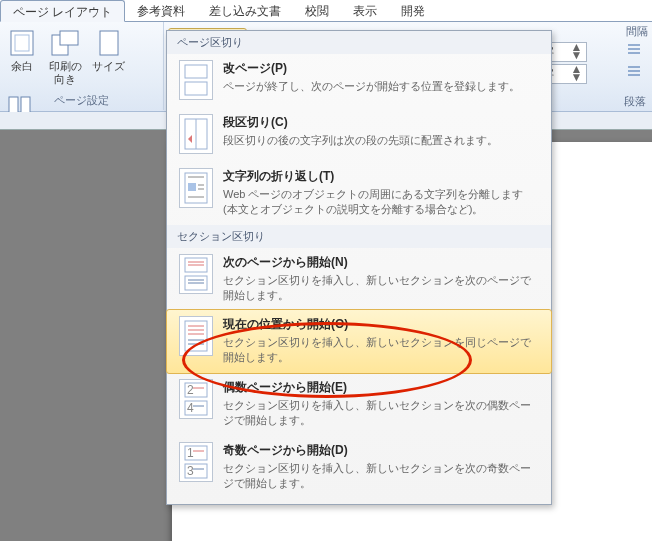 Image resolution: width=652 pixels, height=541 pixels. What do you see at coordinates (65, 61) in the screenshot?
I see `orientation-button: 印刷の 向き` at bounding box center [65, 61].